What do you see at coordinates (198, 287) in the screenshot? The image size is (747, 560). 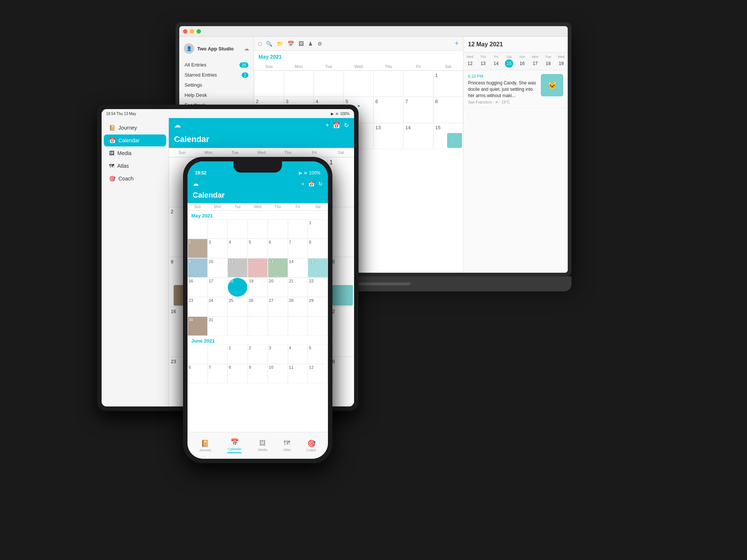 I see `p-may-16: 16` at bounding box center [198, 287].